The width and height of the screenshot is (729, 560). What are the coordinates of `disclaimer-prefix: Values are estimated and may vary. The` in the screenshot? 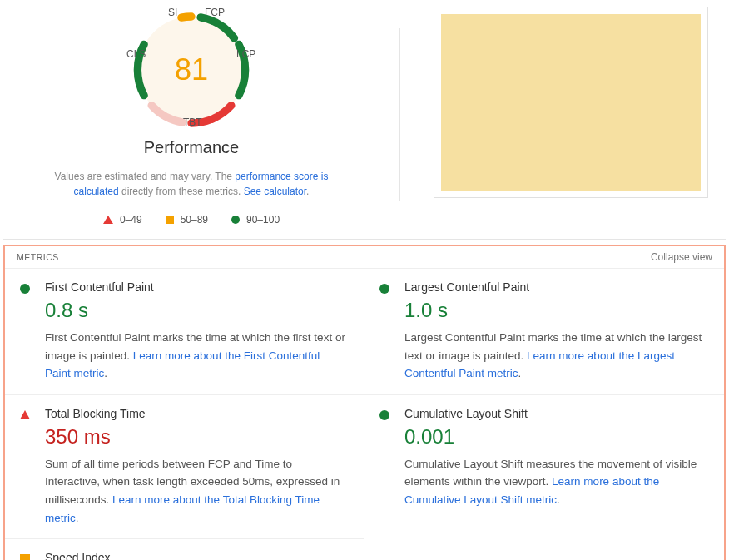 It's located at (145, 176).